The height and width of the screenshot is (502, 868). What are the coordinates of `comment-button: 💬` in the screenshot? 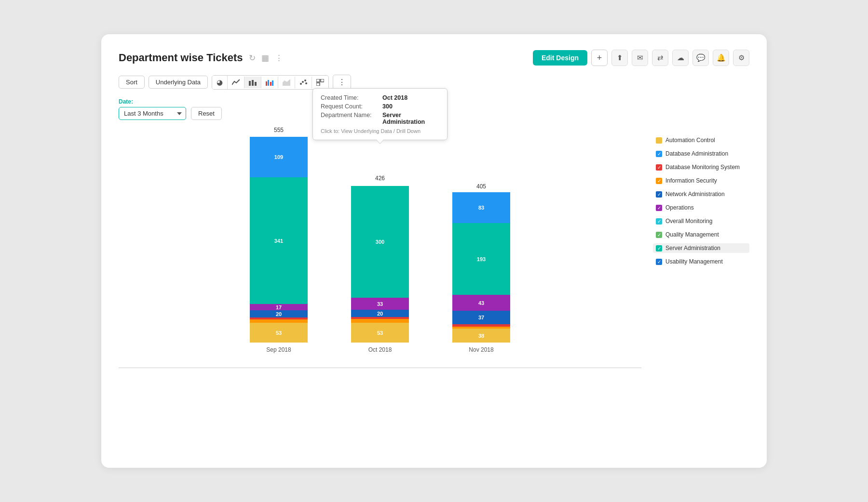 It's located at (701, 58).